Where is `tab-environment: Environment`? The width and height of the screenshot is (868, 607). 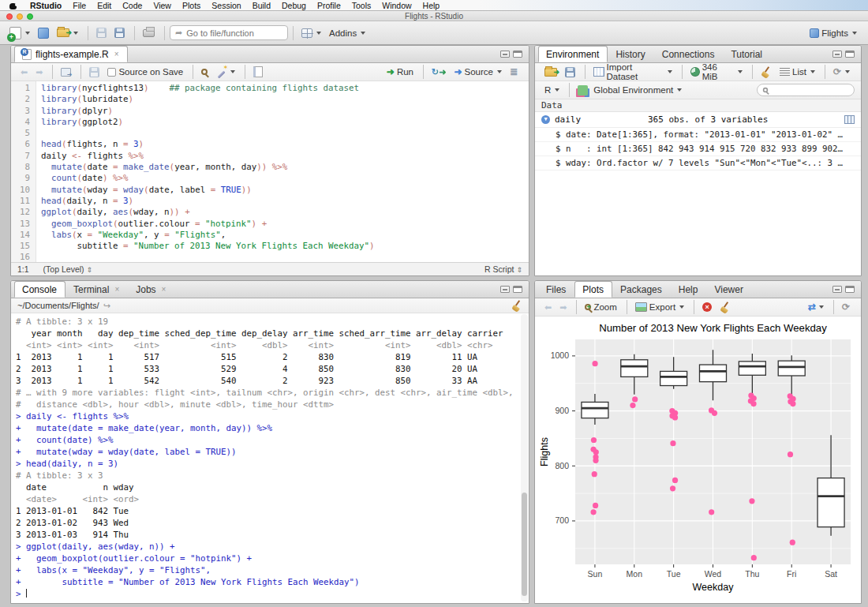 tab-environment: Environment is located at coordinates (573, 54).